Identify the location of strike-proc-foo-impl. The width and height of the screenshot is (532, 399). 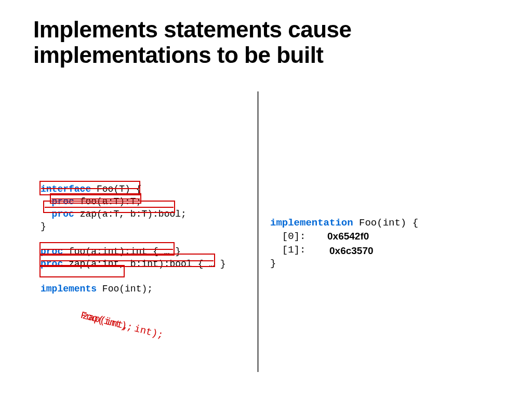
(107, 249).